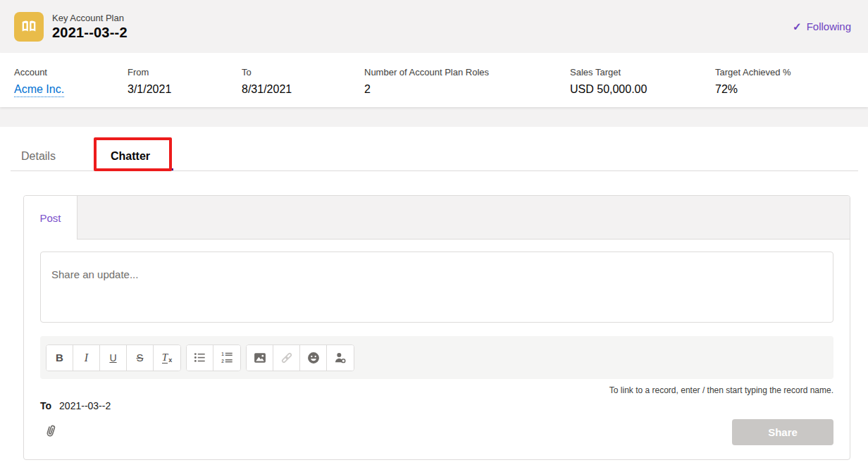 This screenshot has width=868, height=472. I want to click on highlights-panel: Account Acme Inc. From 3/1/2021 To 8/31/…, so click(434, 80).